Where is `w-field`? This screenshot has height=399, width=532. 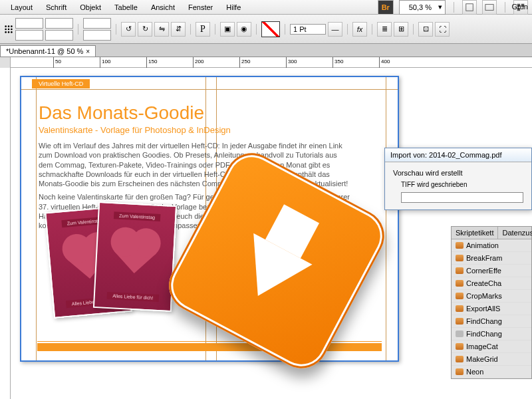 w-field is located at coordinates (59, 23).